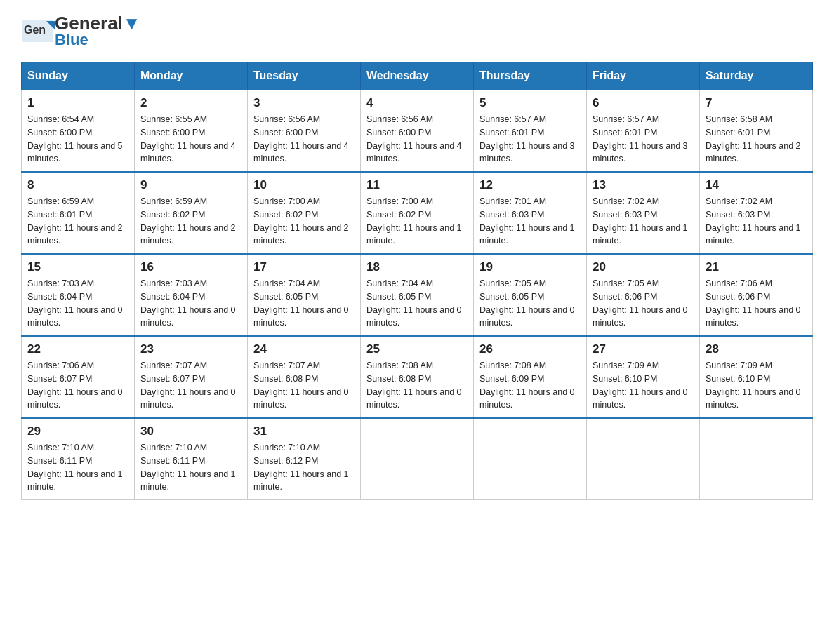  Describe the element at coordinates (757, 377) in the screenshot. I see `calendar-cell: 28 Sunrise: 7:09 AM Sunset: 6:10 PM Dayl…` at that location.